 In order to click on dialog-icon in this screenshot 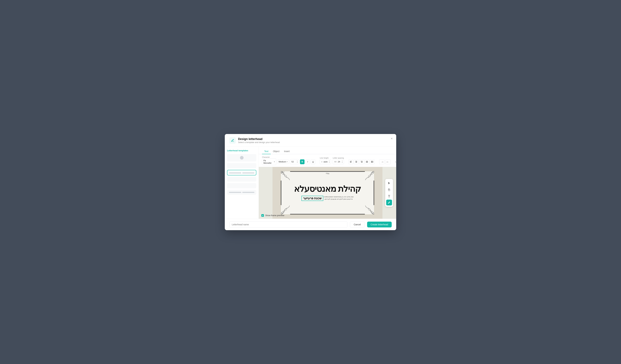, I will do `click(233, 140)`.